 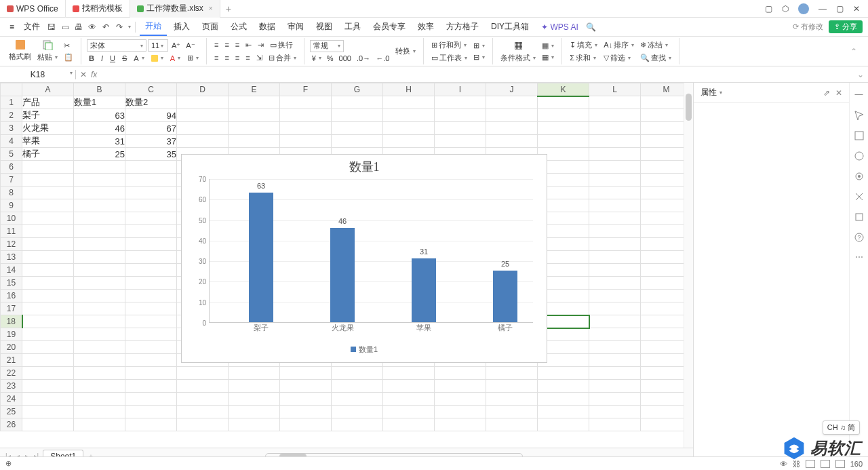 What do you see at coordinates (151, 321) in the screenshot?
I see `cell-C18` at bounding box center [151, 321].